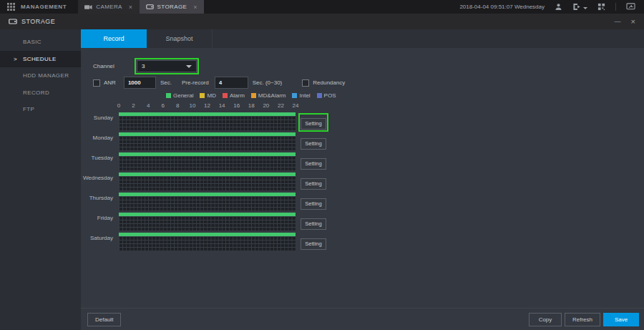 The width and height of the screenshot is (644, 330). I want to click on refresh-button: Refresh, so click(582, 319).